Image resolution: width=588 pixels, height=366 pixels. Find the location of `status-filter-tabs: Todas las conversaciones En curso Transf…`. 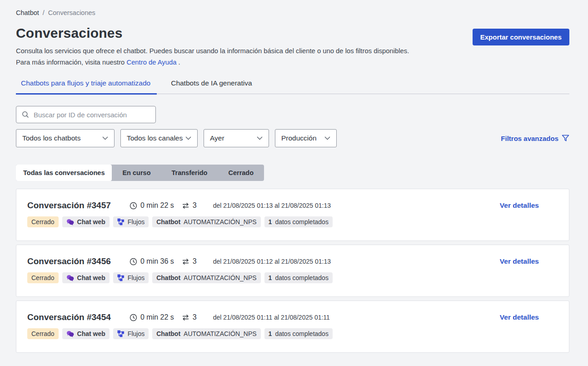

status-filter-tabs: Todas las conversaciones En curso Transf… is located at coordinates (140, 173).